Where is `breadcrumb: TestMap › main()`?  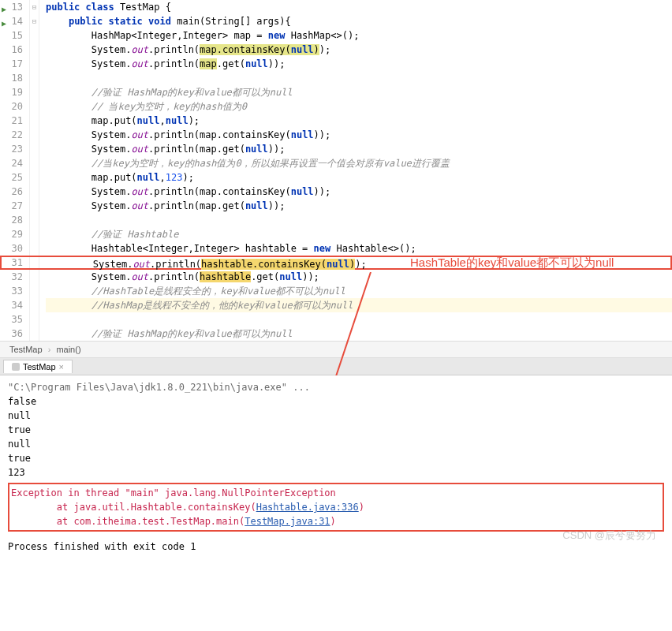
breadcrumb: TestMap › main() is located at coordinates (336, 349).